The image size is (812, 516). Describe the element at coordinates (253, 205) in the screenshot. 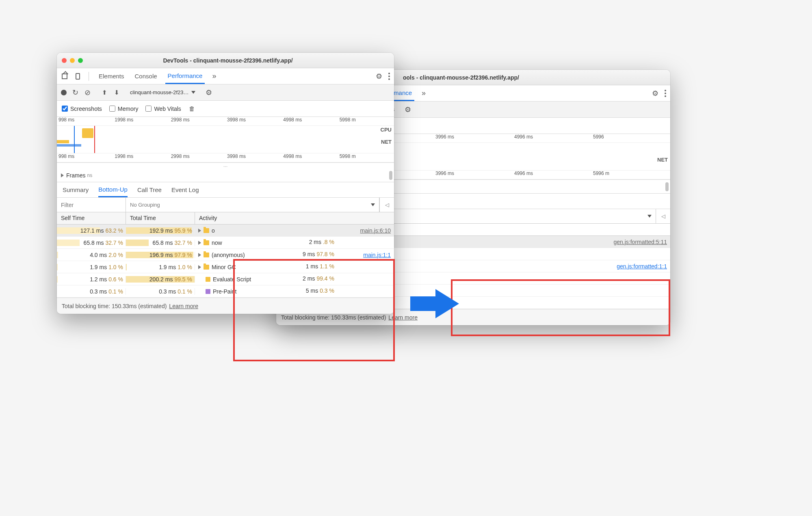

I see `grouping-select: No Grouping` at that location.